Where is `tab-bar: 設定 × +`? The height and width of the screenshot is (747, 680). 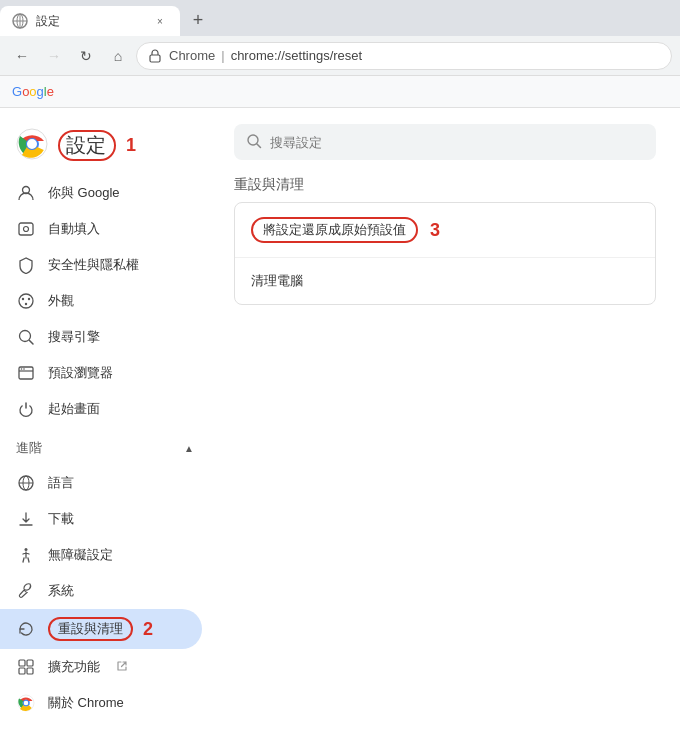 tab-bar: 設定 × + is located at coordinates (340, 18).